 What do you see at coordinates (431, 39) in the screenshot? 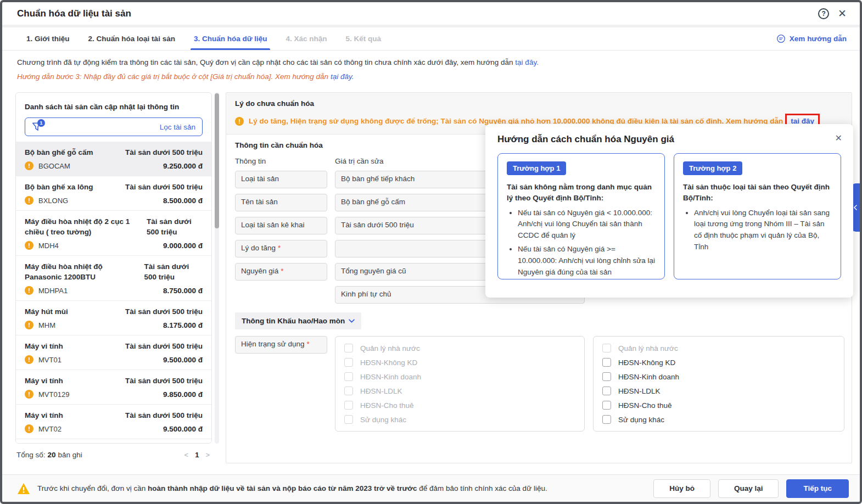
I see `tabbar: 1. Giới thiệu 2. Chuẩn hóa loại tài sản …` at bounding box center [431, 39].